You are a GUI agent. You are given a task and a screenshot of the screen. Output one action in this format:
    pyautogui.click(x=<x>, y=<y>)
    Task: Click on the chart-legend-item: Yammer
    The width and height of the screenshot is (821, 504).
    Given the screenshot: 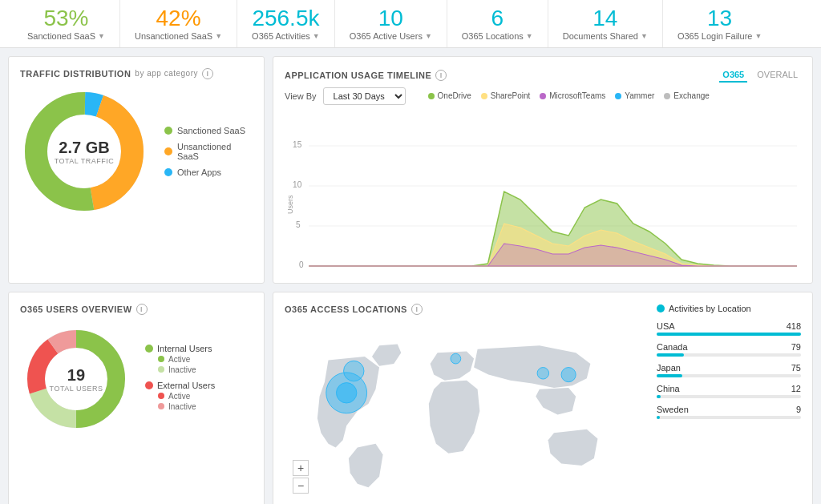 What is the action you would take?
    pyautogui.click(x=635, y=96)
    